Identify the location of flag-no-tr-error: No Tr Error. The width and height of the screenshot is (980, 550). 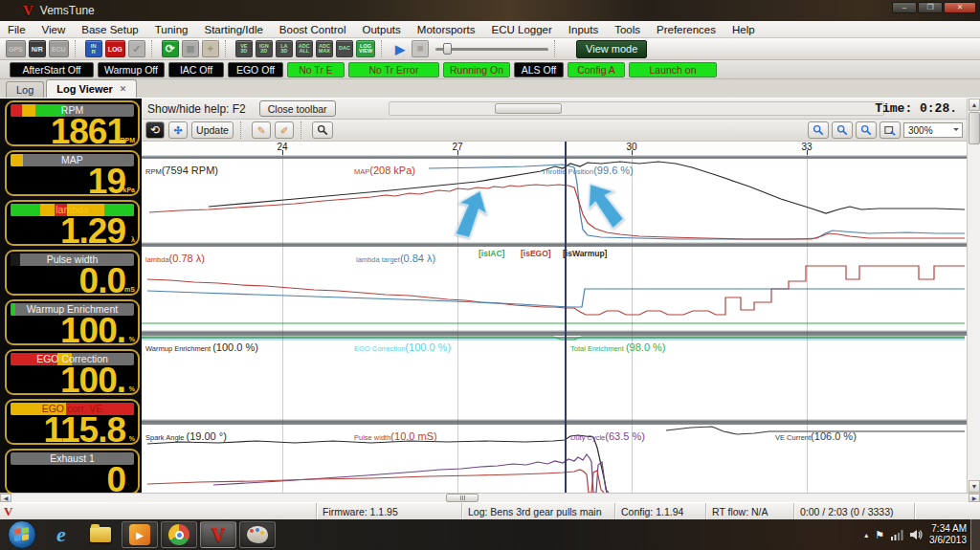
(394, 70).